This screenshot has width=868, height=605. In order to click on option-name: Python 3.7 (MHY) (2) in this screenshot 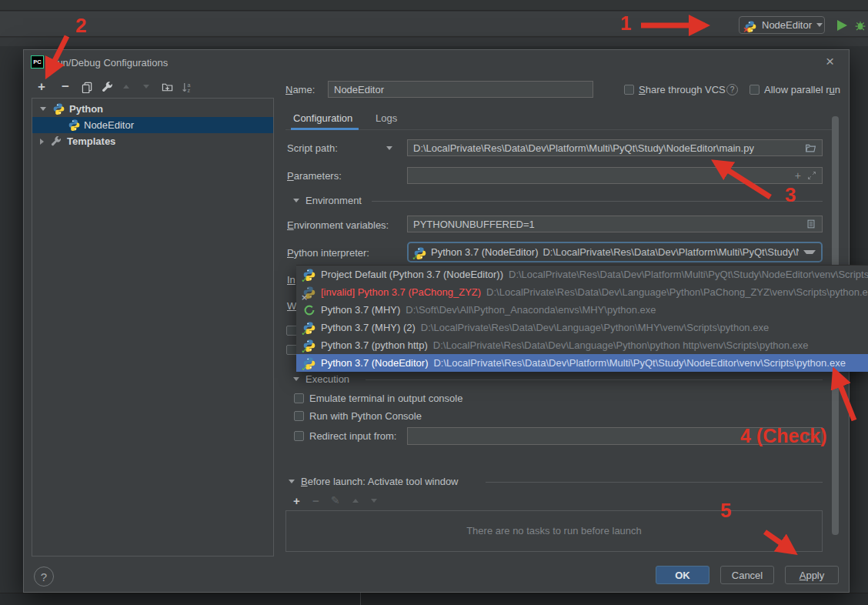, I will do `click(368, 328)`.